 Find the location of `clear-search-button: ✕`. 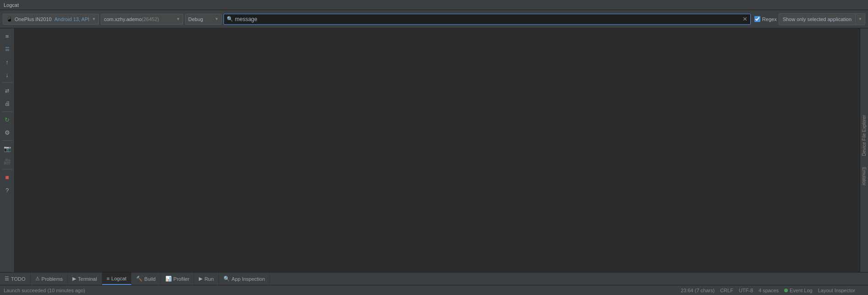

clear-search-button: ✕ is located at coordinates (745, 19).